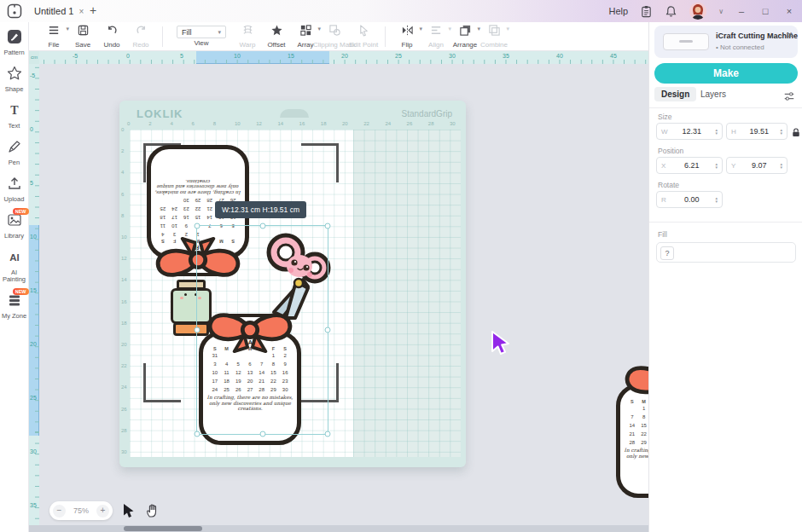 Image resolution: width=802 pixels, height=532 pixels. Describe the element at coordinates (328, 435) in the screenshot. I see `selection-handle-se` at that location.